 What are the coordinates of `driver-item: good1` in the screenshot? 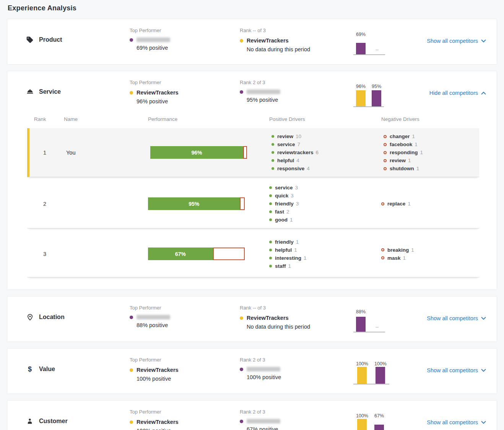 It's located at (325, 220).